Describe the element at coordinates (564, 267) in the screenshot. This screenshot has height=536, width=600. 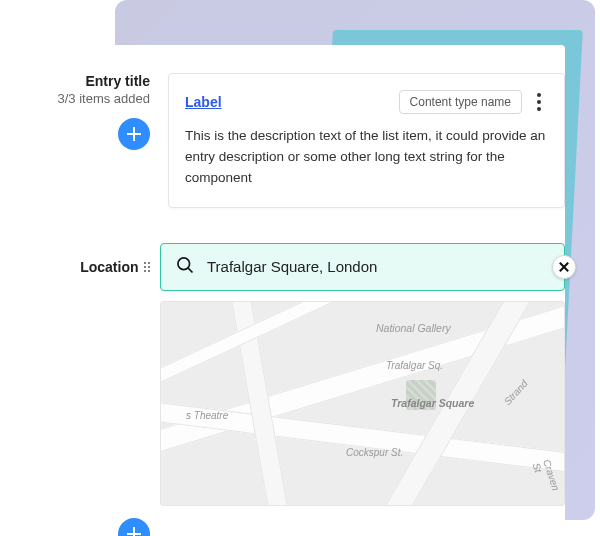
I see `close-icon` at that location.